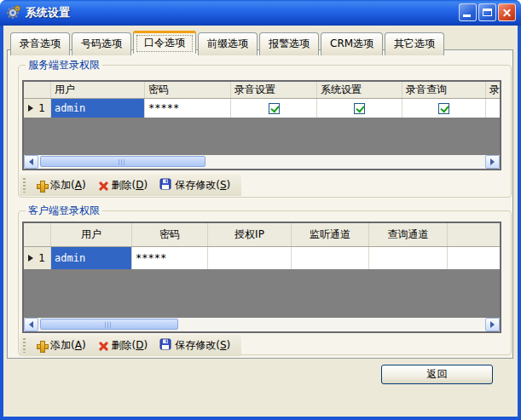 This screenshot has width=521, height=420. I want to click on tab-prefix-options: 前缀选项, so click(228, 44).